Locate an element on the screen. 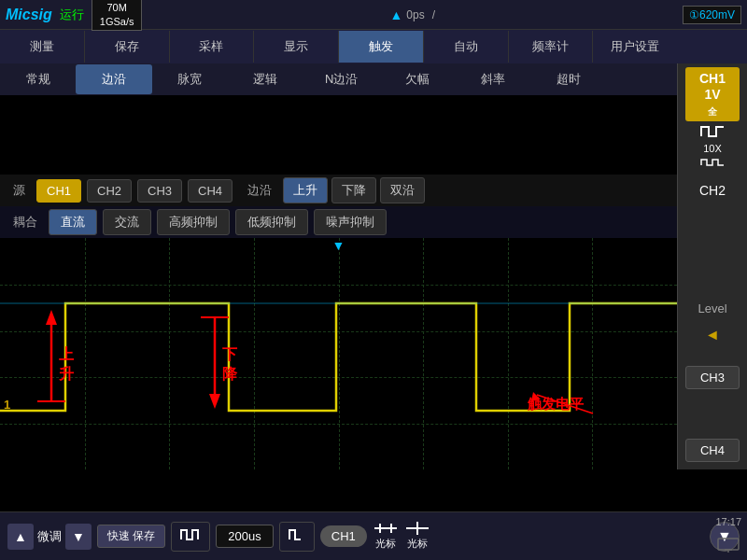 This screenshot has width=747, height=560. coupling-label: 耦合 is located at coordinates (25, 222).